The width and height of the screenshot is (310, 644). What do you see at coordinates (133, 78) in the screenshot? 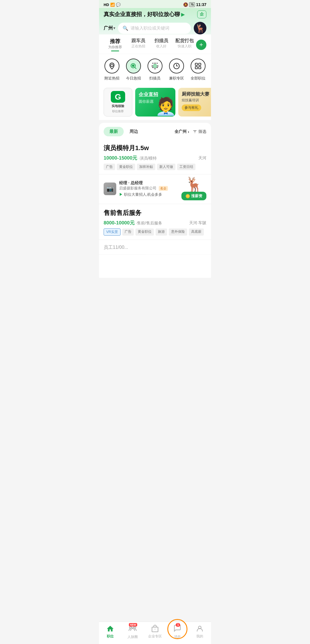
I see `urgent-label: 今日急招` at bounding box center [133, 78].